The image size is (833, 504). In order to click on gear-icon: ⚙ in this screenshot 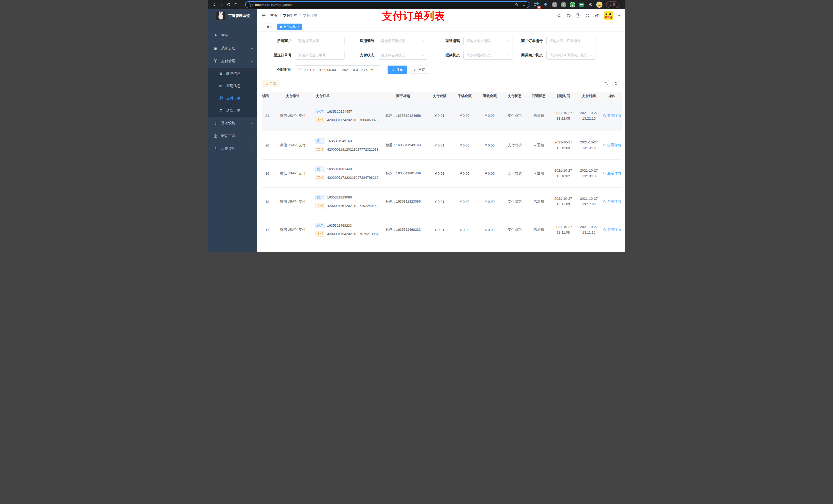, I will do `click(216, 49)`.